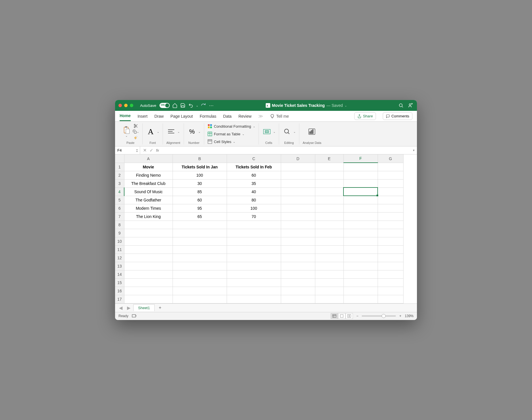  Describe the element at coordinates (120, 225) in the screenshot. I see `row-header-8: 8` at that location.